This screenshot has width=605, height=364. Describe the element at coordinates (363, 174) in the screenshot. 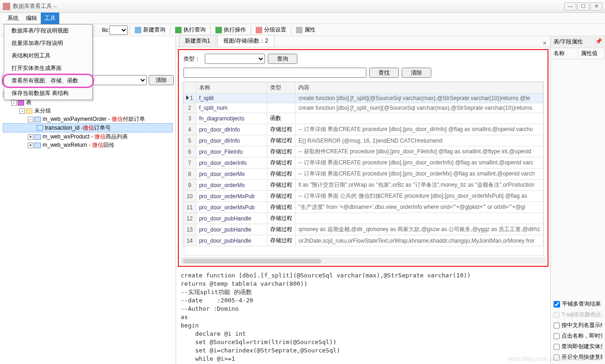

I see `table-row: 8pro_door_orderMx存储过程-- 订单详细 界面CREATE pr…` at that location.